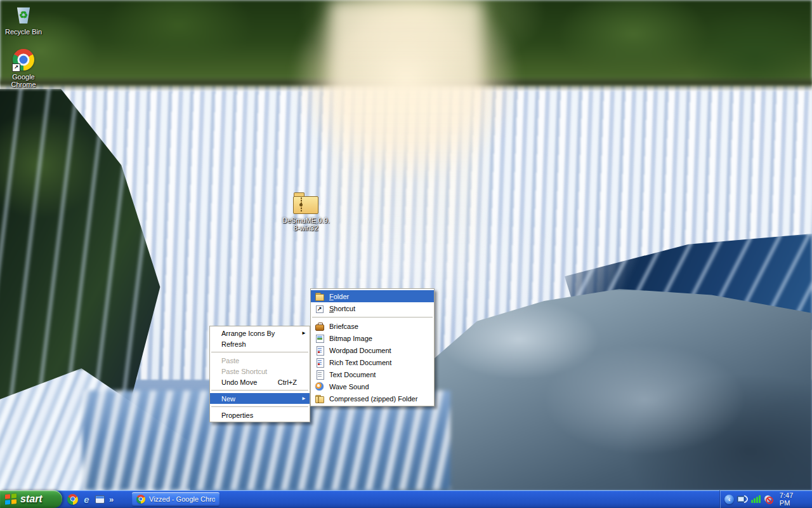 This screenshot has height=508, width=812. What do you see at coordinates (239, 382) in the screenshot?
I see `menu-item-label: Undo Move` at bounding box center [239, 382].